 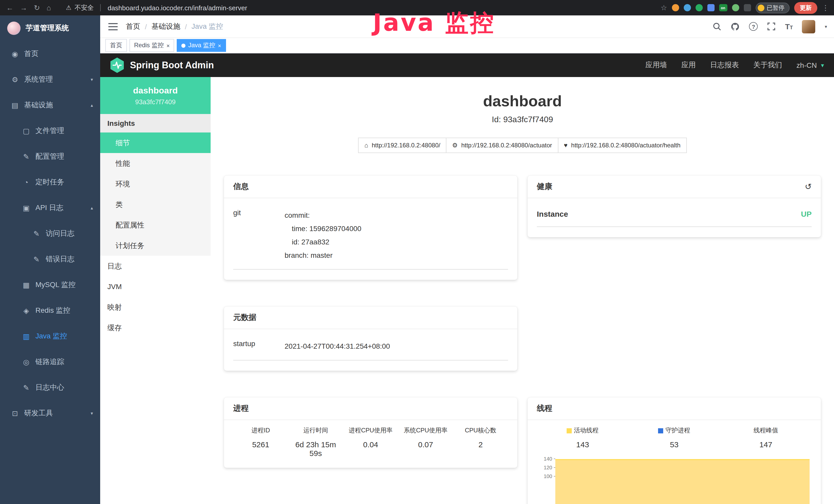 What do you see at coordinates (735, 7) in the screenshot?
I see `extension-icon-leaf` at bounding box center [735, 7].